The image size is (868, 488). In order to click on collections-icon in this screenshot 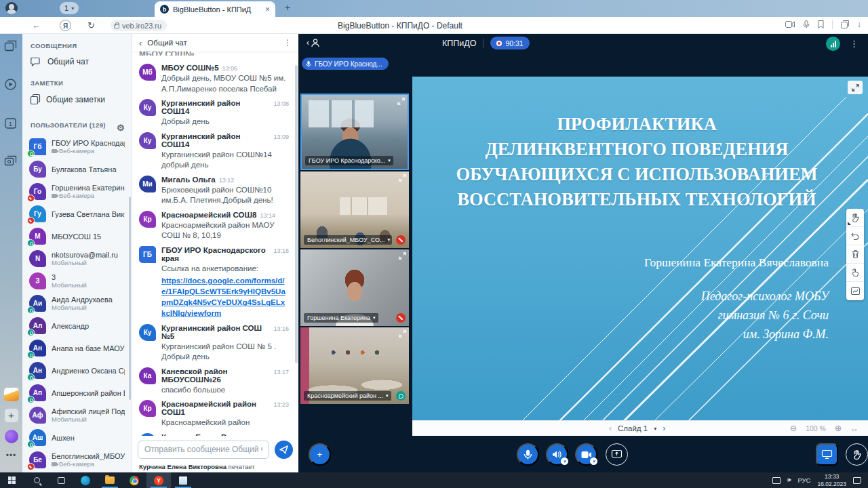, I will do `click(845, 24)`.